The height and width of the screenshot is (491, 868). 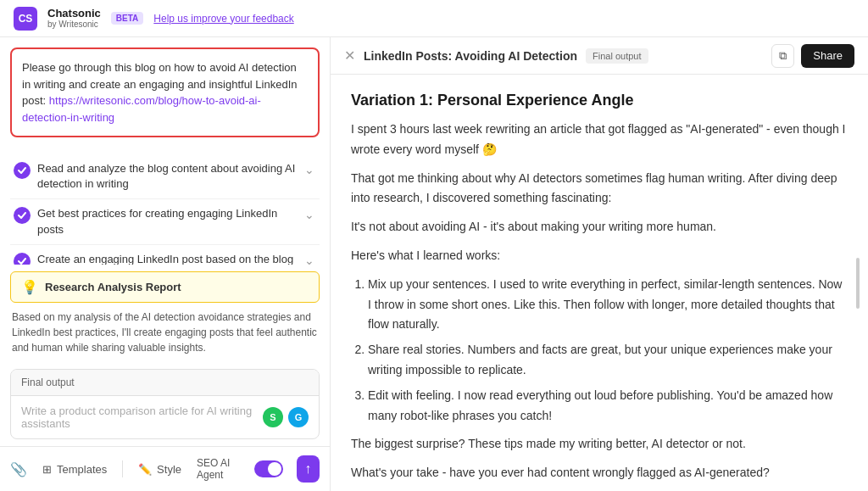 I want to click on send-button: ↑, so click(x=309, y=469).